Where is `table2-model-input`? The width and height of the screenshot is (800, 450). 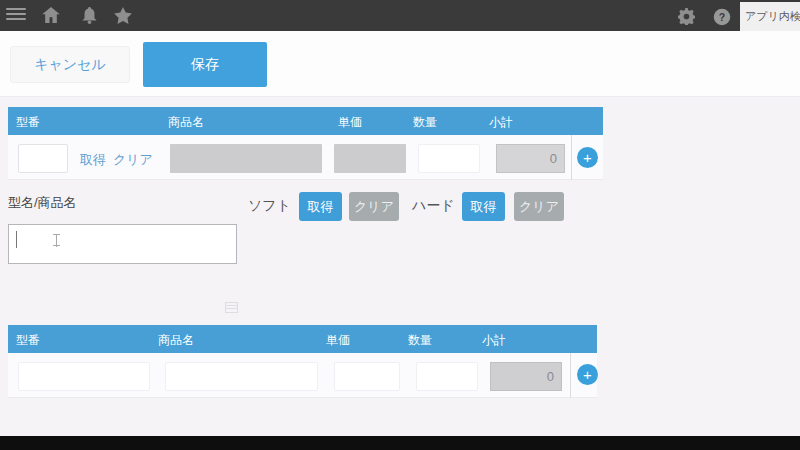
table2-model-input is located at coordinates (84, 376).